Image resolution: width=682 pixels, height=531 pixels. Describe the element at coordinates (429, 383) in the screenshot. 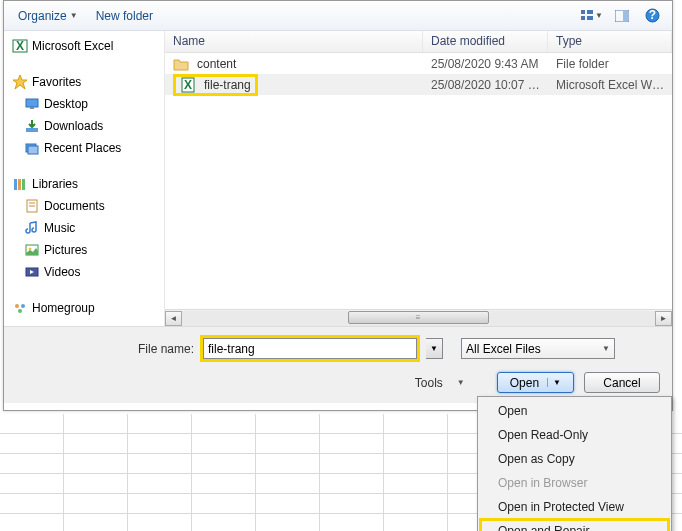

I see `tools-label: Tools` at that location.